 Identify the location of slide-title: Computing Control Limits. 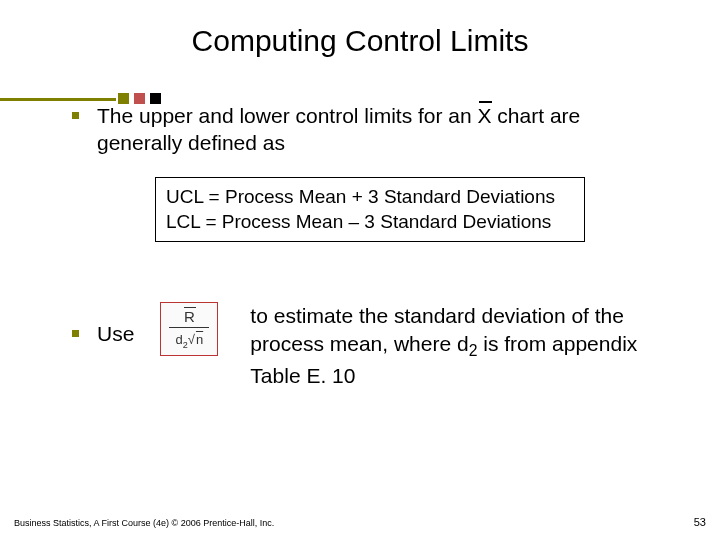
(360, 38).